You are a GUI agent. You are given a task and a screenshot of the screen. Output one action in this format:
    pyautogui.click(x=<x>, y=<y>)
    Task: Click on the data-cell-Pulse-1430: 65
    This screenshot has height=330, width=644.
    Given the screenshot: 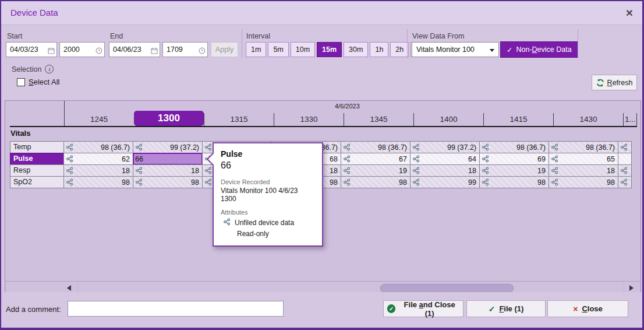 What is the action you would take?
    pyautogui.click(x=583, y=159)
    